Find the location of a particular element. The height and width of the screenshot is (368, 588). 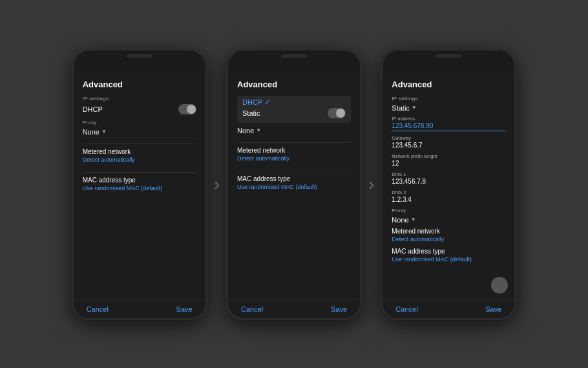

phone1-metered-sub: Detect automatically is located at coordinates (140, 160).